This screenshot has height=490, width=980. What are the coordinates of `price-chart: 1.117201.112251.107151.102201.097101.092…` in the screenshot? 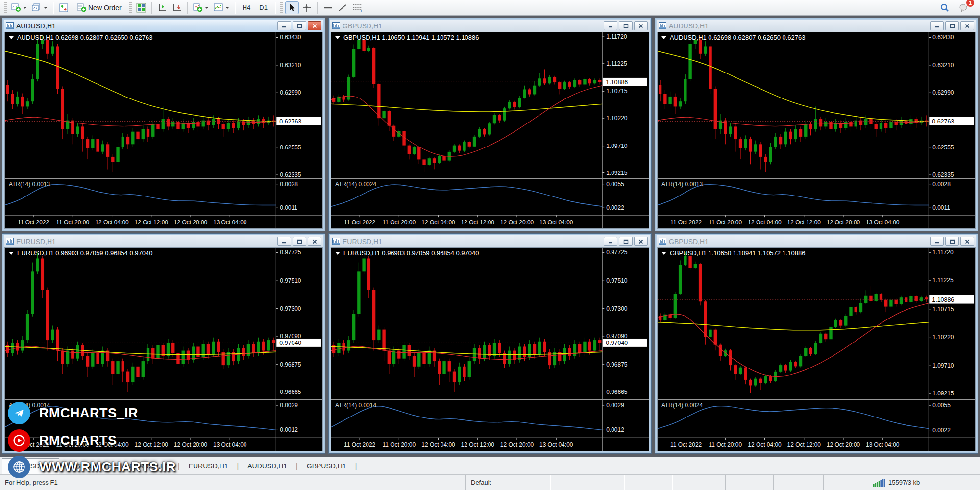 It's located at (816, 349).